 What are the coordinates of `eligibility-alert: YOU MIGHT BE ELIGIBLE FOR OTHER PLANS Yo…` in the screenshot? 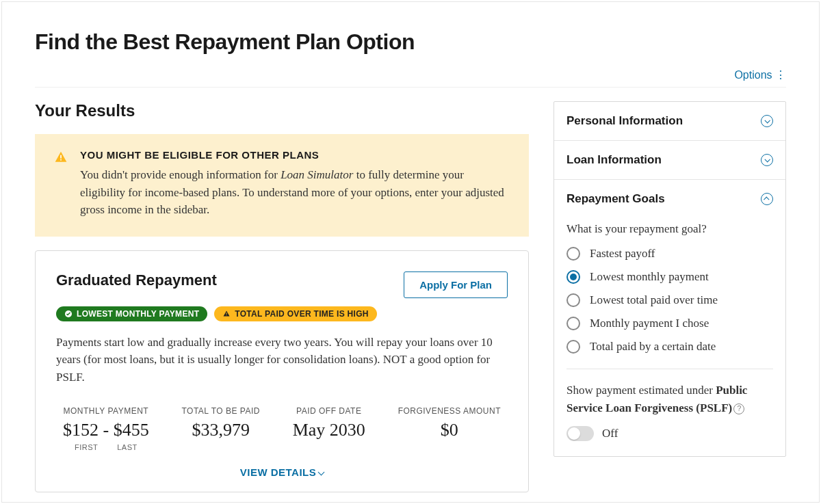 It's located at (282, 185).